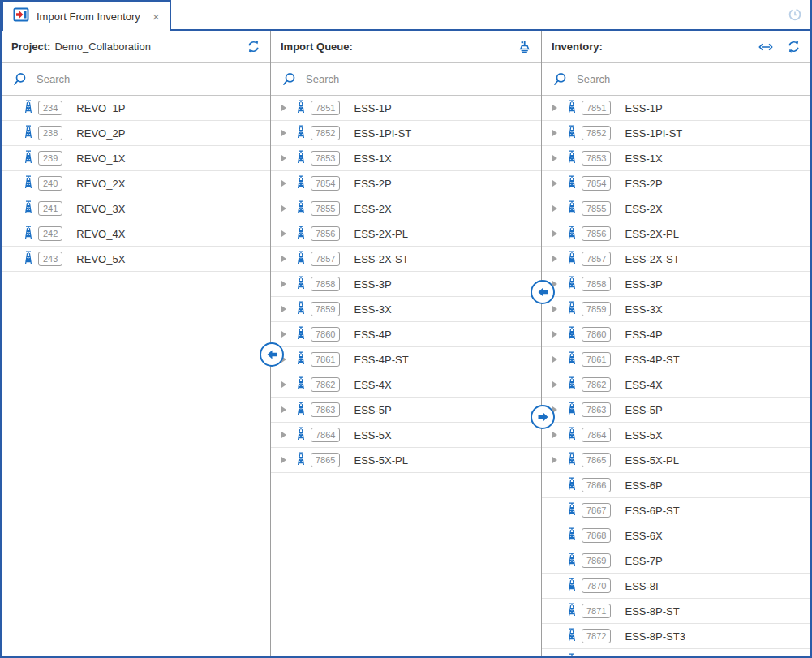 This screenshot has height=658, width=812. I want to click on queue-list-item: 7860 ESS-4P, so click(406, 334).